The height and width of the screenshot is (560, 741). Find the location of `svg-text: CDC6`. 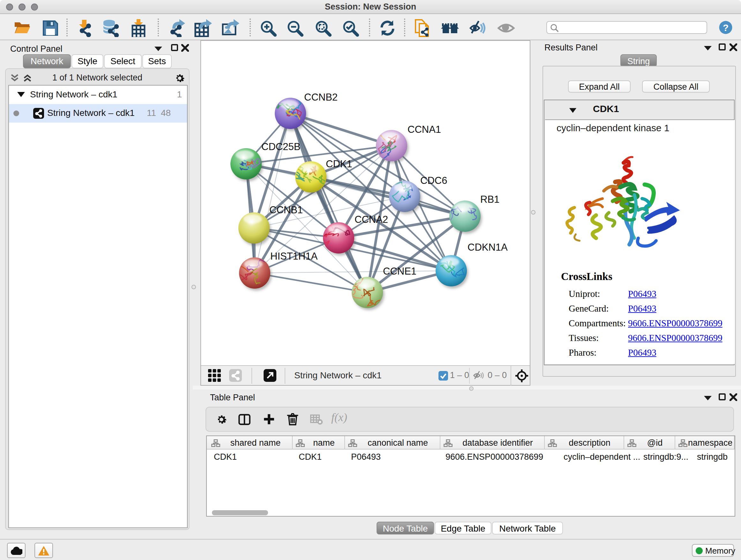

svg-text: CDC6 is located at coordinates (434, 180).